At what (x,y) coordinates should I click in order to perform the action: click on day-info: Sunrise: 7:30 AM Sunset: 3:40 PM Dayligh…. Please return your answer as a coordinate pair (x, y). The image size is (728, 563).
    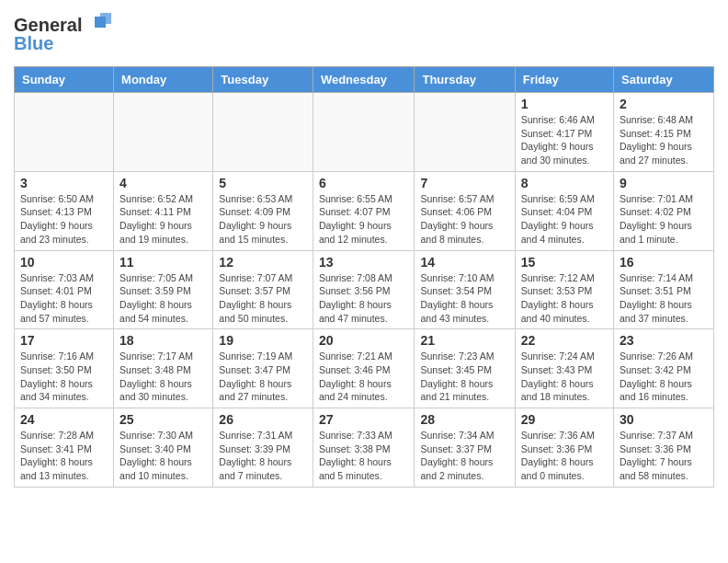
    Looking at the image, I should click on (164, 456).